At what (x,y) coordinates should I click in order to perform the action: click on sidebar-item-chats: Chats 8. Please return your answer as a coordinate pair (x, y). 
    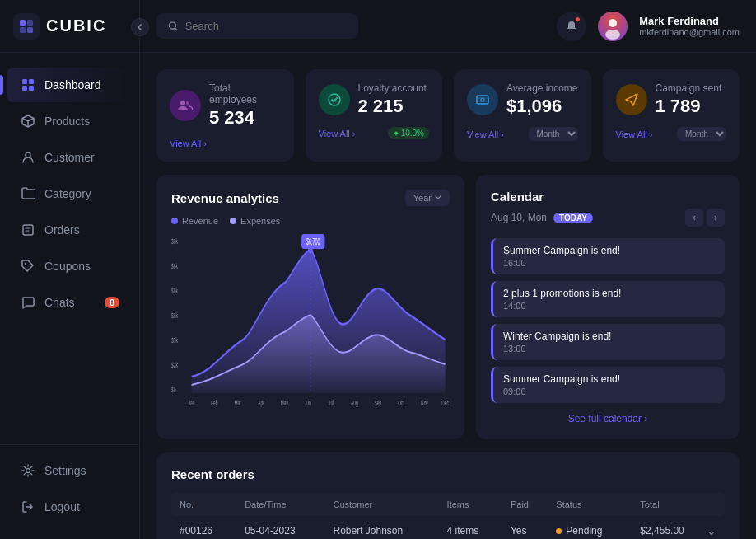
    Looking at the image, I should click on (69, 302).